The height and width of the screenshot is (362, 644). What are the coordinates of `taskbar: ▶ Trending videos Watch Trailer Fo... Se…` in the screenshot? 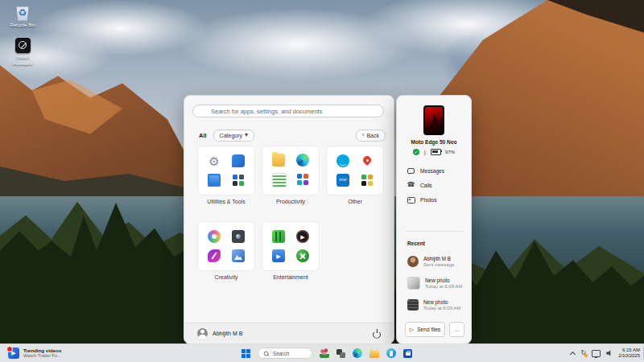 It's located at (322, 352).